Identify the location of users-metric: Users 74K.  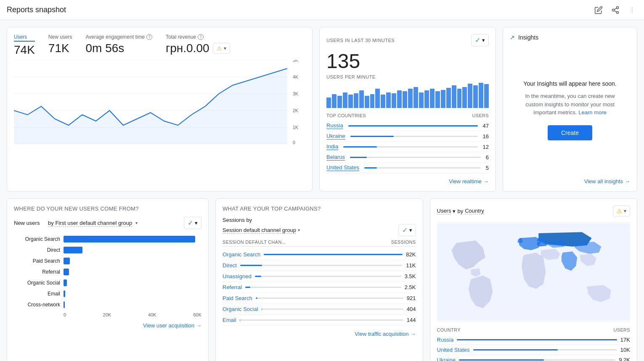
(24, 45).